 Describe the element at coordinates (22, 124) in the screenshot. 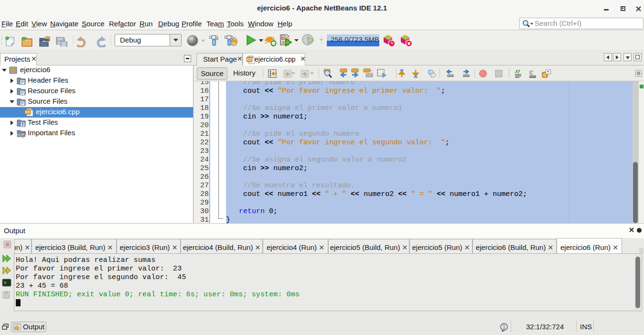

I see `svg-text: T` at that location.